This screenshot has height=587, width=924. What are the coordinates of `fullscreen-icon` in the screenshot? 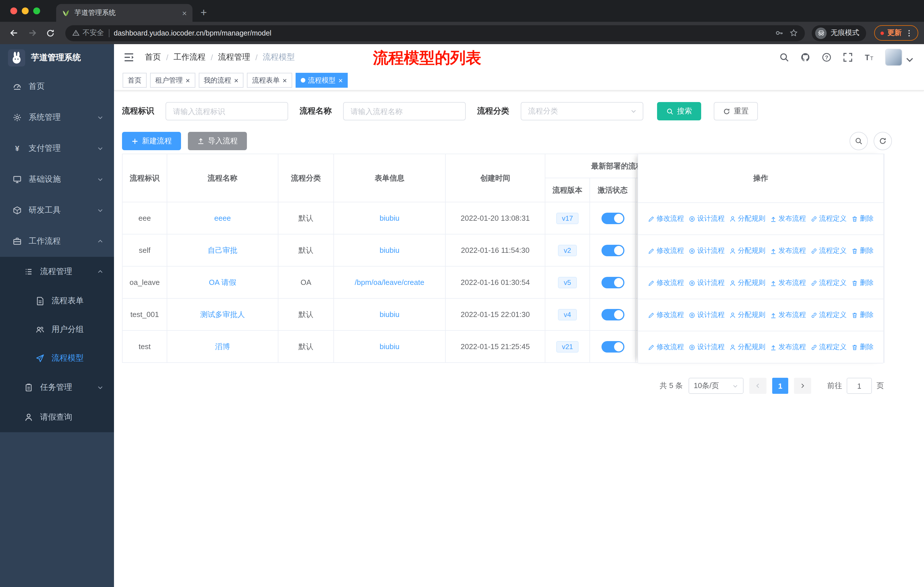 It's located at (848, 58).